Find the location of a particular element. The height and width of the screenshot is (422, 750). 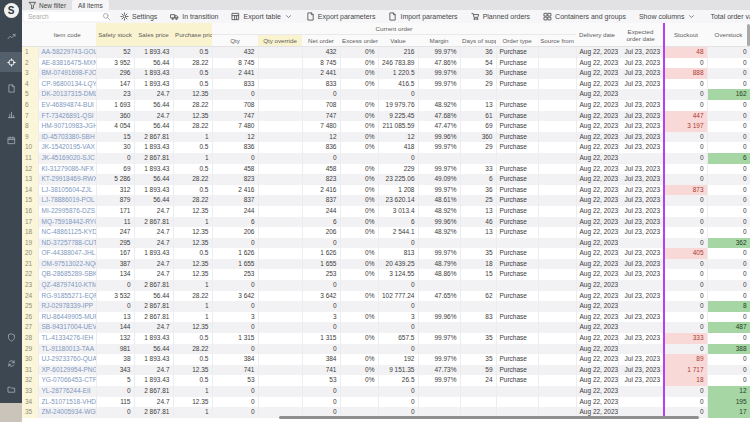

shield-icon is located at coordinates (11, 337).